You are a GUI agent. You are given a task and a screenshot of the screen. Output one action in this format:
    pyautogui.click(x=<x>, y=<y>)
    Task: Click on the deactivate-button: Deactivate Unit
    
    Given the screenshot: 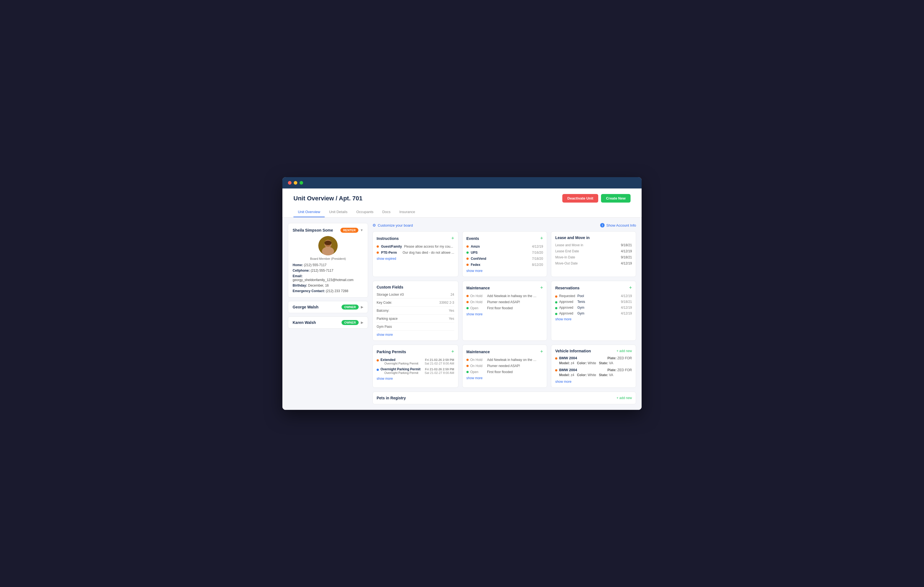 What is the action you would take?
    pyautogui.click(x=580, y=198)
    